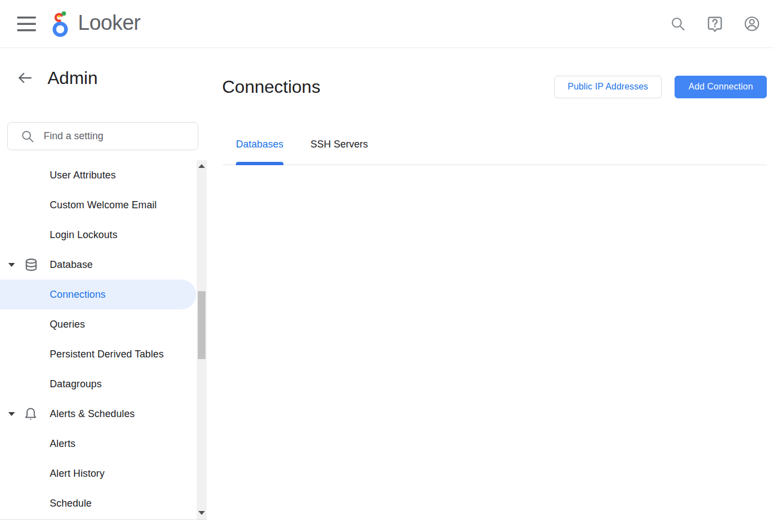 This screenshot has height=532, width=774. I want to click on menu-button, so click(27, 24).